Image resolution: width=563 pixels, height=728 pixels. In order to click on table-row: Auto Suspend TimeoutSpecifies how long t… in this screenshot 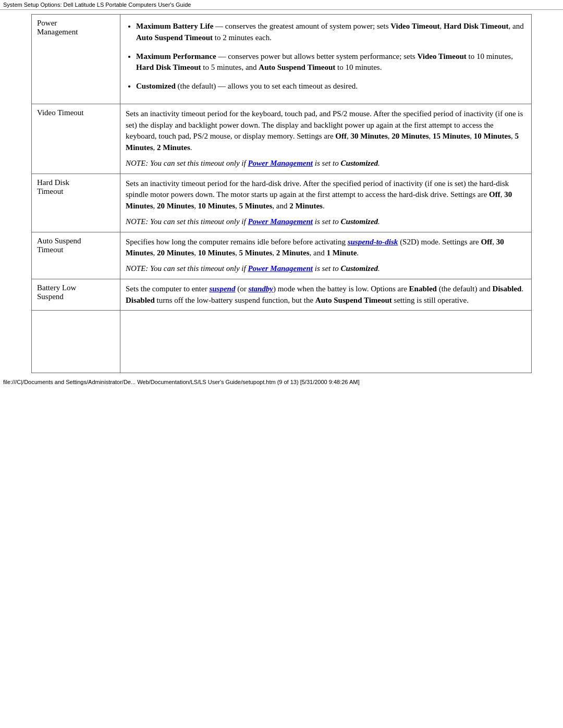, I will do `click(282, 255)`.